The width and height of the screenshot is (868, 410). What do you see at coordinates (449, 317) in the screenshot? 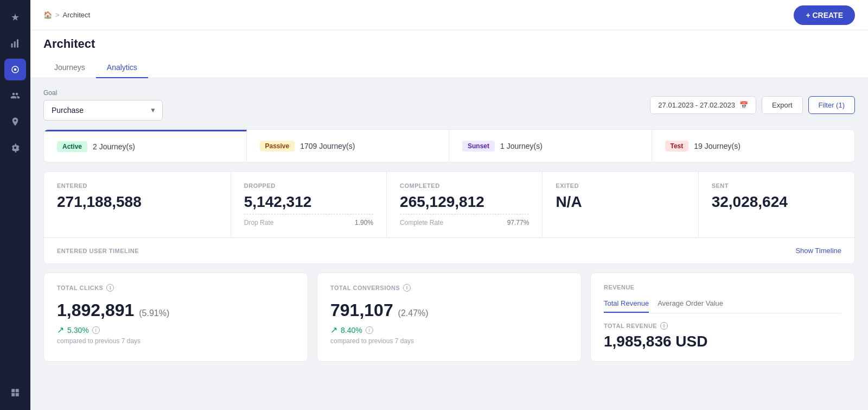
I see `total-conversions-card: TOTAL CONVERSIONS i 791,107 (2.47%) ↗ 8.…` at bounding box center [449, 317].